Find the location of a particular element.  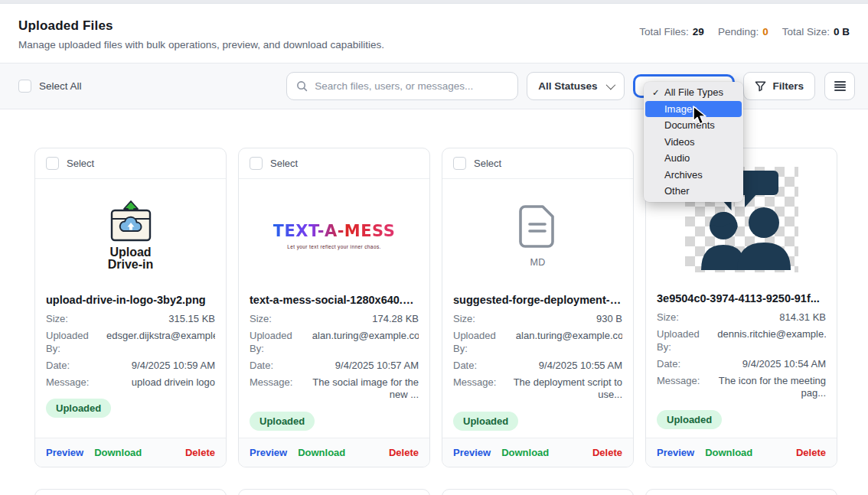

dropdown-option-all-file-types: ✓ All File Types is located at coordinates (693, 93).